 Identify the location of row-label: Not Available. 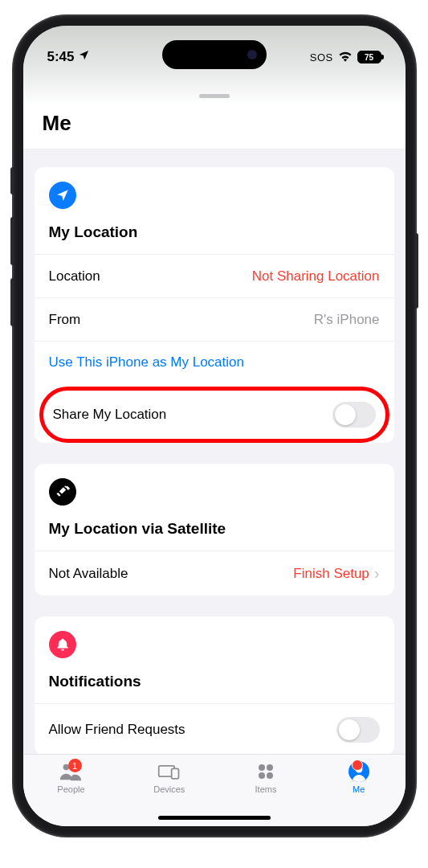
(88, 574).